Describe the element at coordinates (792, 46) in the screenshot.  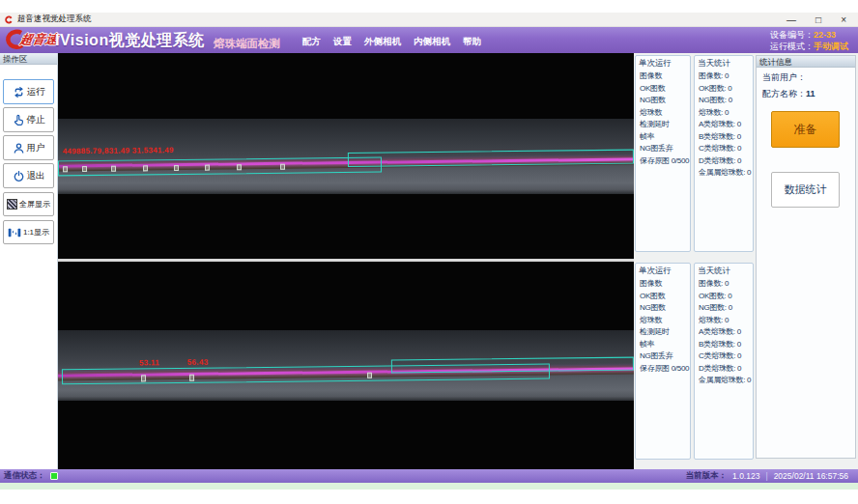
I see `run-mode-label: 运行模式：` at that location.